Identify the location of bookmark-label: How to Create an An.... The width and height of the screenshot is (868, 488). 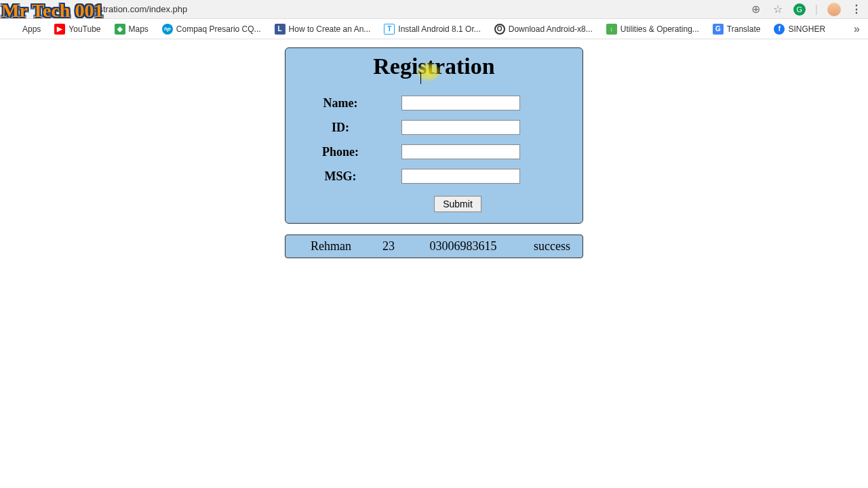
(330, 29).